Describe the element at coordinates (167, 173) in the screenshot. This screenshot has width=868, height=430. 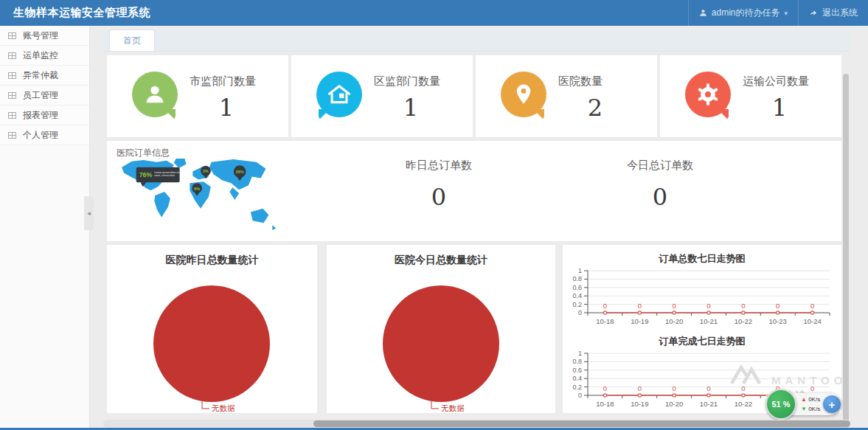
I see `svg-text: Lorem ipsum dolor sit` at that location.